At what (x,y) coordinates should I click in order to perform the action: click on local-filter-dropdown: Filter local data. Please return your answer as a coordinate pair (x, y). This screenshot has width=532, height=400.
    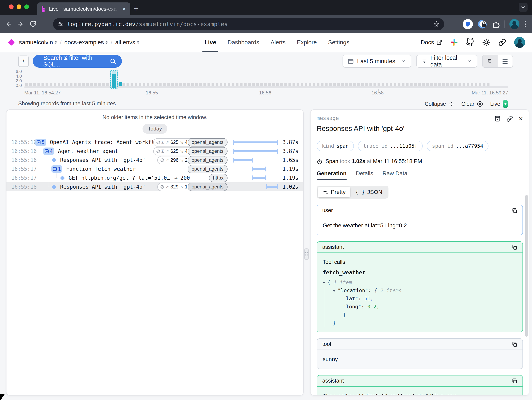
    Looking at the image, I should click on (447, 61).